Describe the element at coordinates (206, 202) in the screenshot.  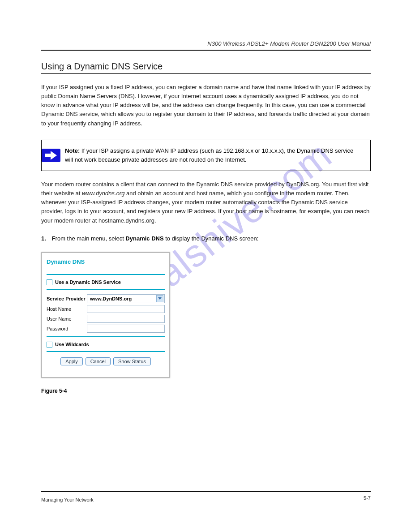
I see `description-paragraph: Your modem router contains a client that…` at that location.